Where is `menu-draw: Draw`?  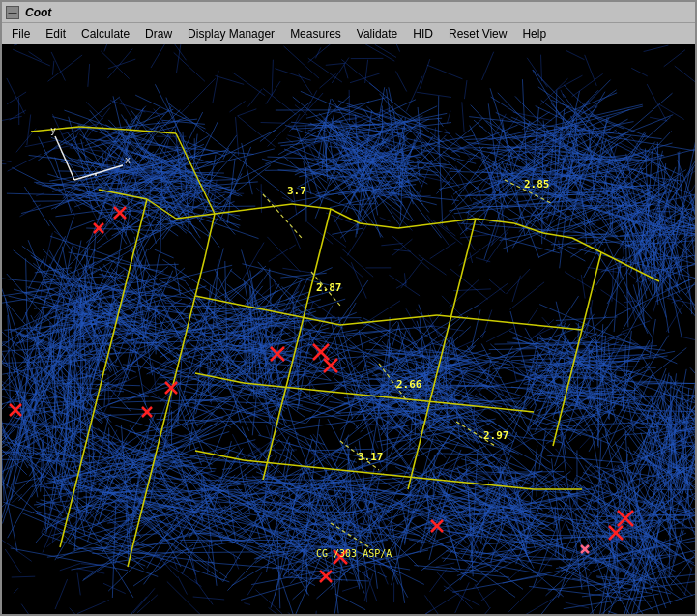 menu-draw: Draw is located at coordinates (159, 33).